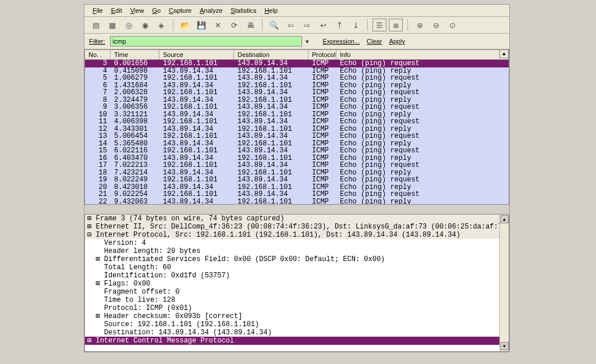  Describe the element at coordinates (201, 25) in the screenshot. I see `toolbar-save-icon: 💾` at that location.